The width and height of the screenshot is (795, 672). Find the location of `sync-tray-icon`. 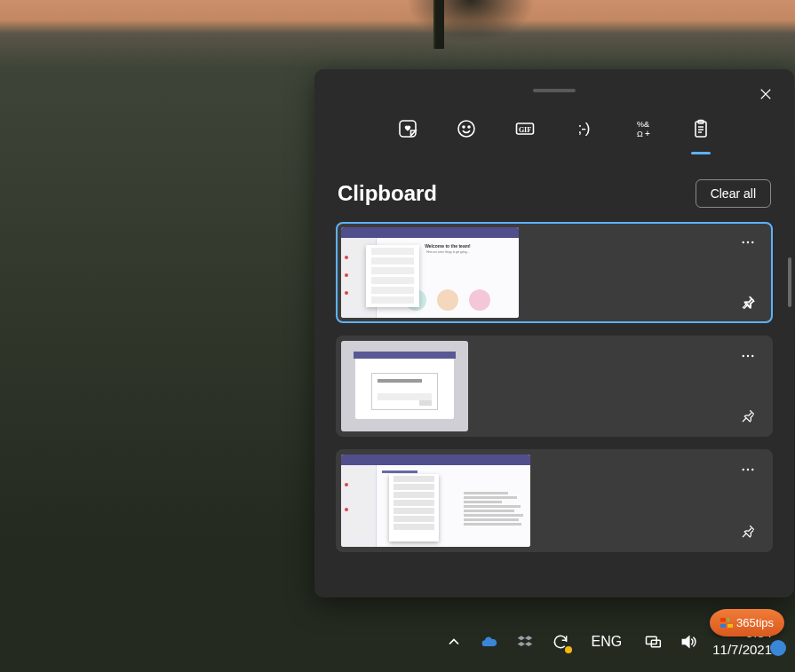

sync-tray-icon is located at coordinates (560, 642).